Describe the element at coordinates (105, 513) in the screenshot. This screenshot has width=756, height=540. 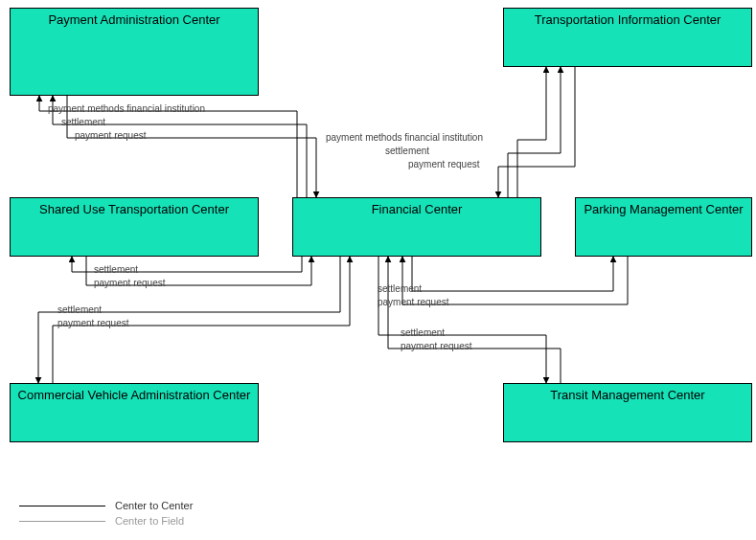
I see `legend: Center to Center Center to Field` at that location.